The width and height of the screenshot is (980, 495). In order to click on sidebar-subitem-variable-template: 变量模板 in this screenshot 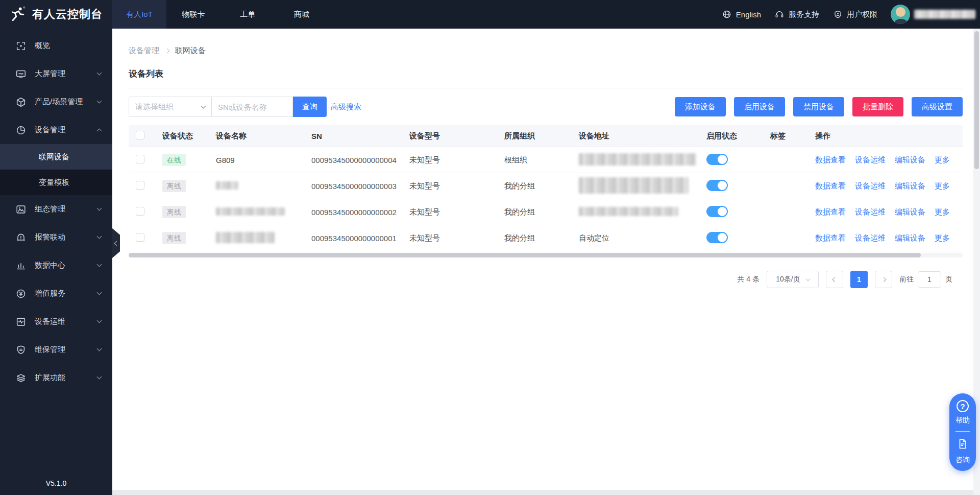, I will do `click(56, 182)`.